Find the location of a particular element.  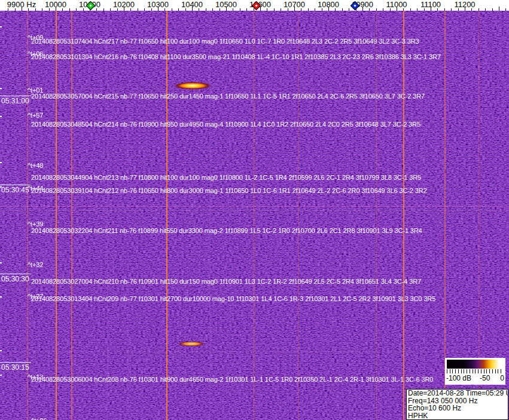

ruler-label: 9900 Hz is located at coordinates (22, 5).